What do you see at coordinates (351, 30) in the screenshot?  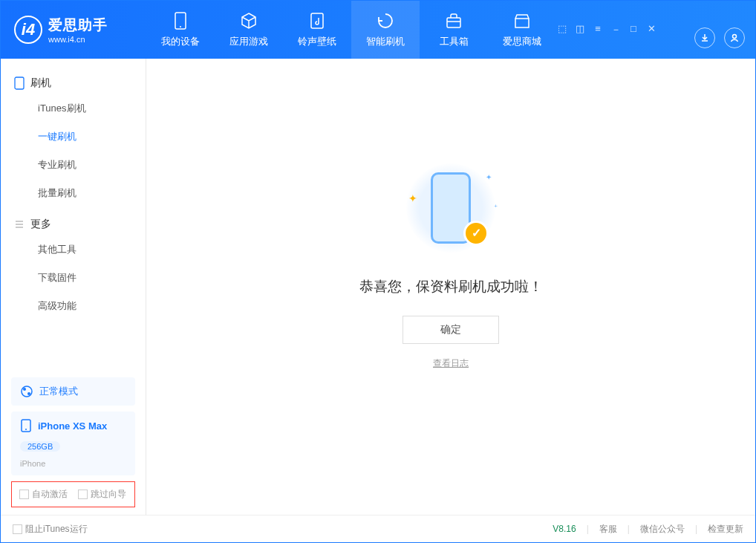 I see `nav-tabs: 我的设备 应用游戏 铃声壁纸 智能刷机 工具箱 爱思商城` at bounding box center [351, 30].